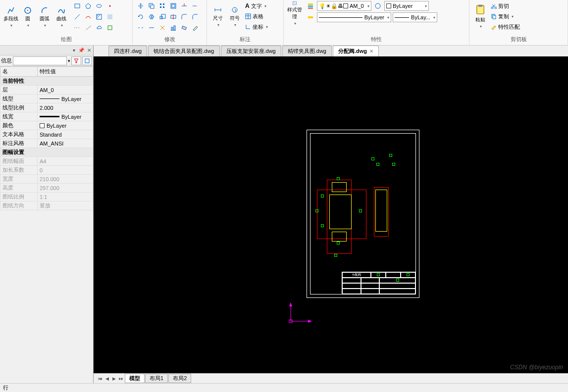 The image size is (568, 392). What do you see at coordinates (184, 28) in the screenshot?
I see `erase-icon` at bounding box center [184, 28].